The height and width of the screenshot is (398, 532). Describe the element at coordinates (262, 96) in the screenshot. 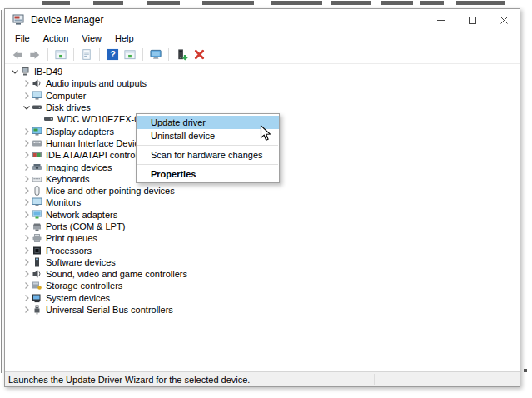

I see `tree-item-computer: Computer` at that location.